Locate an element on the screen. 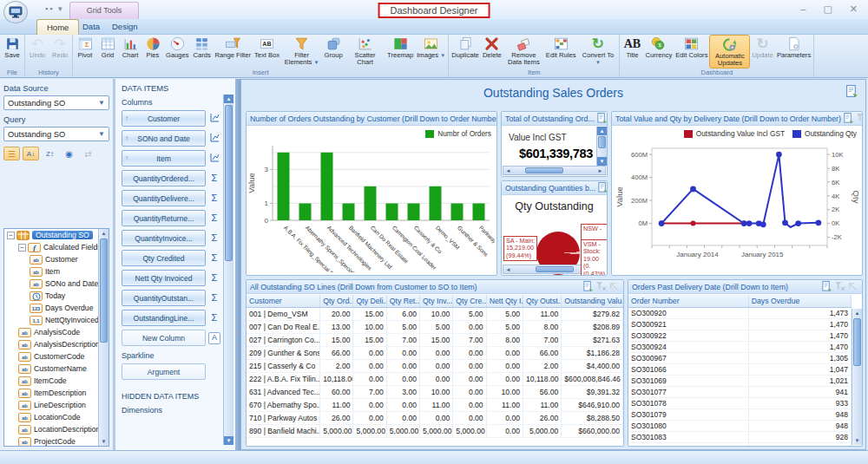 This screenshot has width=868, height=464. scatter-chart-button: Scatter Chart is located at coordinates (365, 50).